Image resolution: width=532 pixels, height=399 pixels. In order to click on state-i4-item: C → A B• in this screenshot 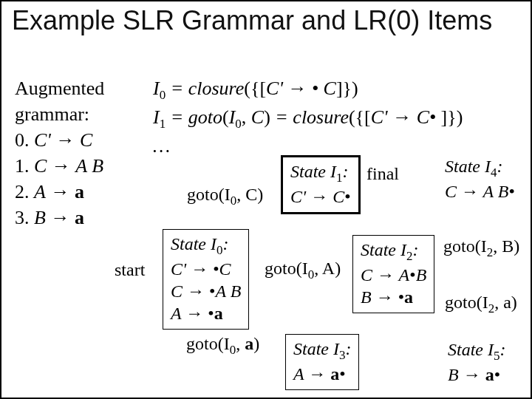, I will do `click(480, 191)`.